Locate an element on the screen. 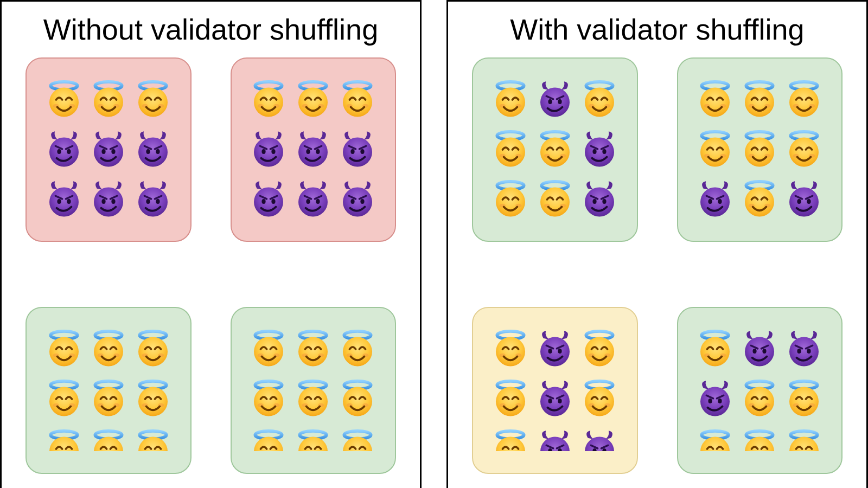 The image size is (868, 488). panel-title-without: Without validator shuffling is located at coordinates (210, 29).